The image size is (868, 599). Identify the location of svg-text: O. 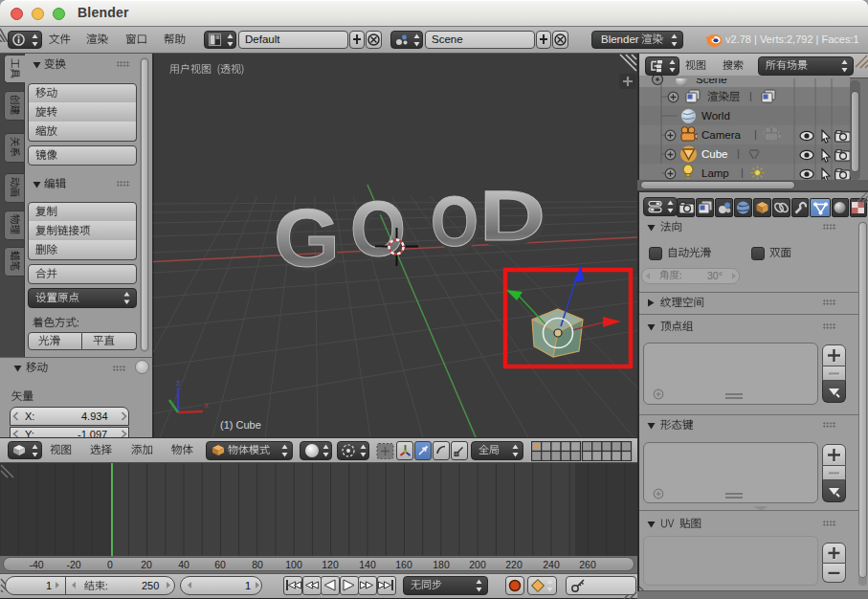
(455, 222).